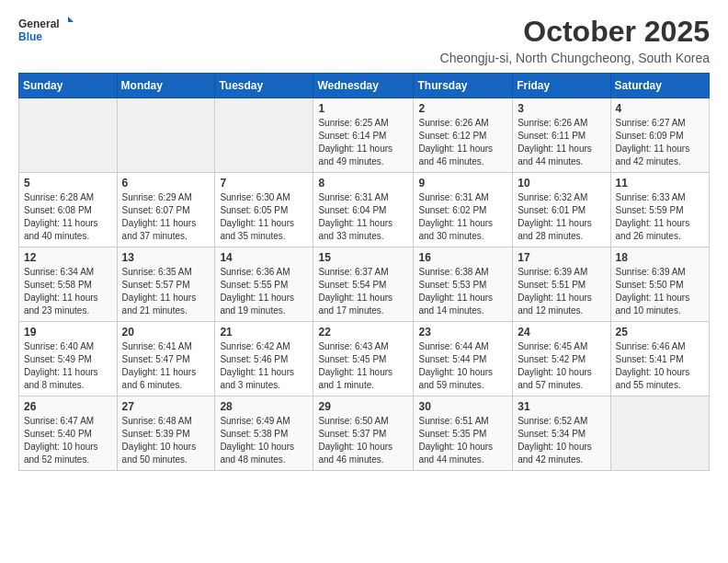  I want to click on col-header-friday: Friday, so click(562, 86).